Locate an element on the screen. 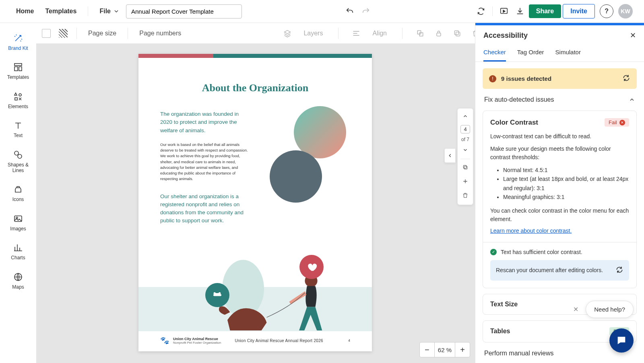 This screenshot has width=644, height=363. sidebar-item-charts: Charts is located at coordinates (18, 251).